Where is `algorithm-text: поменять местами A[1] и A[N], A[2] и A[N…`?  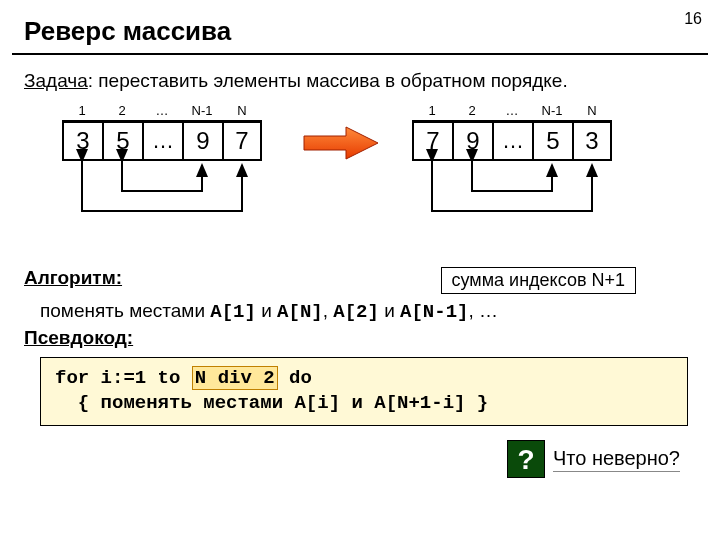 algorithm-text: поменять местами A[1] и A[N], A[2] и A[N… is located at coordinates (360, 314).